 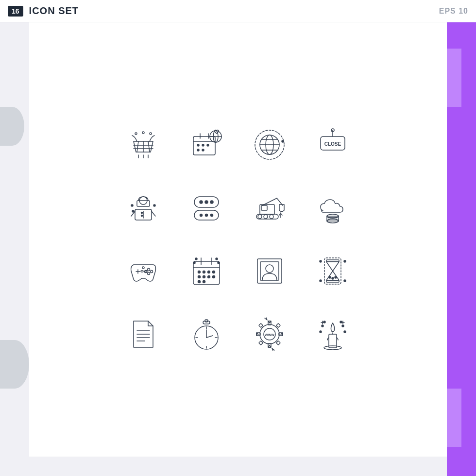 What do you see at coordinates (333, 334) in the screenshot?
I see `icon-cell-candle-celebration` at bounding box center [333, 334].